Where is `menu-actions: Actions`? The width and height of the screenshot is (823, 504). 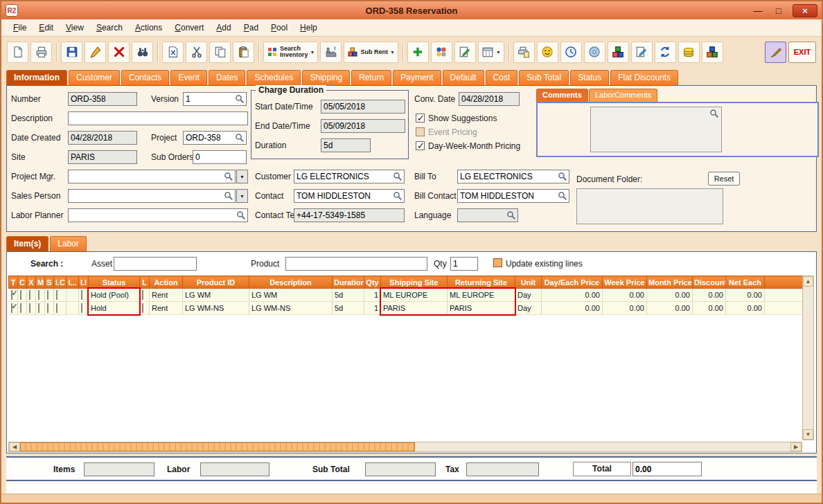 menu-actions: Actions is located at coordinates (148, 28).